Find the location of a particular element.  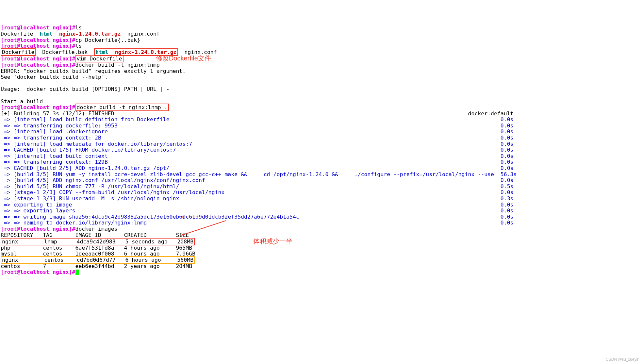

build-step: => => writing image sha256:4dca9c42d9838… is located at coordinates (257, 217).